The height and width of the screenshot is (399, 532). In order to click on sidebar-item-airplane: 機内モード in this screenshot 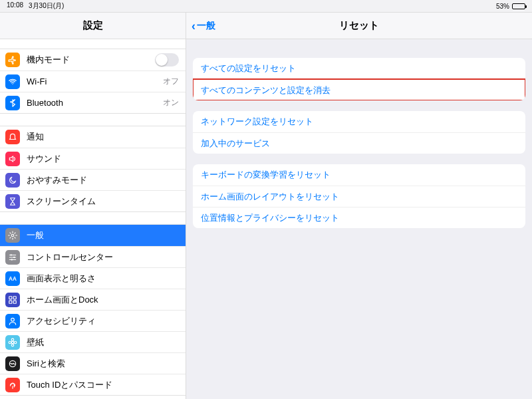, I will do `click(93, 60)`.